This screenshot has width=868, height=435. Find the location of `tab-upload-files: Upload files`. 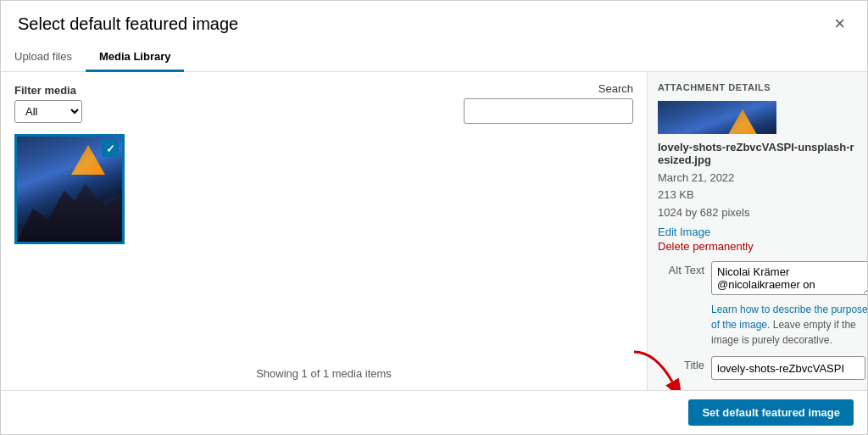

tab-upload-files: Upload files is located at coordinates (43, 58).